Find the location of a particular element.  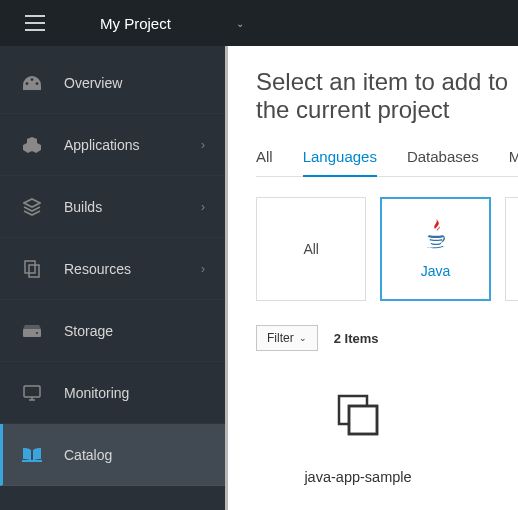

category-card-label: All is located at coordinates (311, 249).